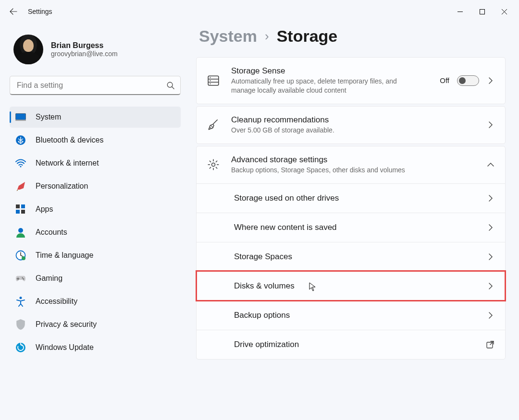 This screenshot has width=519, height=420. Describe the element at coordinates (49, 278) in the screenshot. I see `sidebar-item-label: Gaming` at that location.